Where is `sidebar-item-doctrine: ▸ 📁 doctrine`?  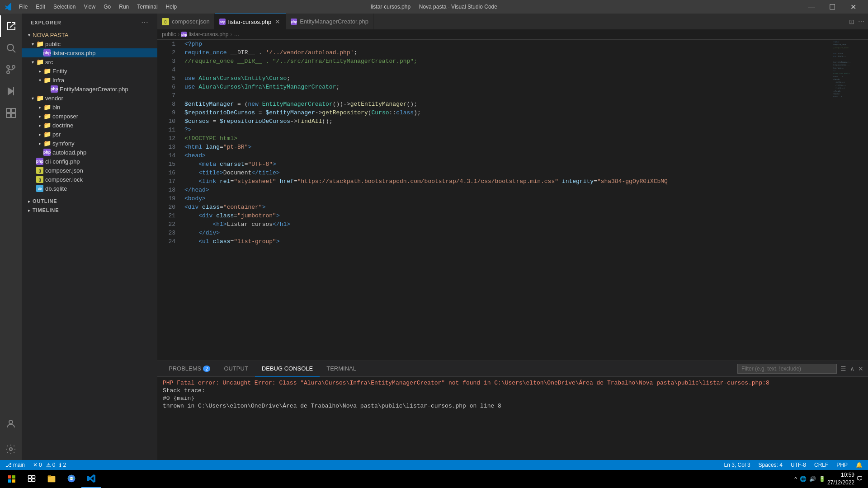 sidebar-item-doctrine: ▸ 📁 doctrine is located at coordinates (90, 125).